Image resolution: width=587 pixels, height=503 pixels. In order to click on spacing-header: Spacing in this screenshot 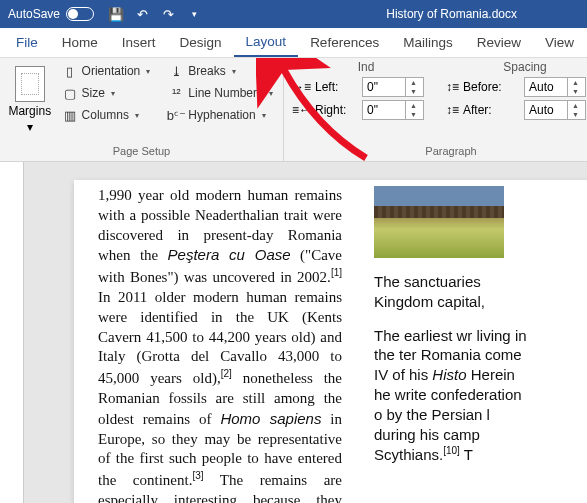, I will do `click(514, 67)`.